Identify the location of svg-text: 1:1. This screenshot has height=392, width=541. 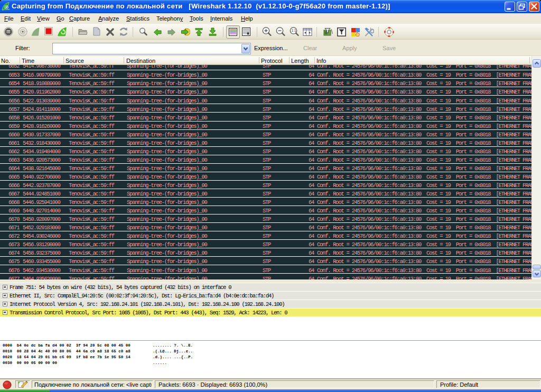
(294, 31).